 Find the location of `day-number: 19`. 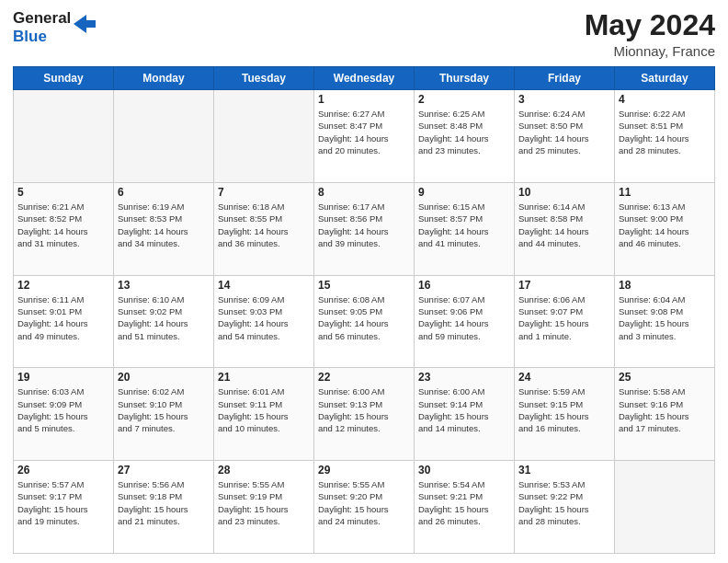

day-number: 19 is located at coordinates (63, 377).